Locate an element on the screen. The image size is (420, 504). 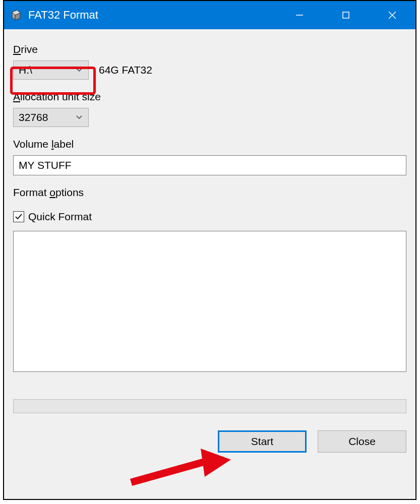
close-button: Close is located at coordinates (362, 442).